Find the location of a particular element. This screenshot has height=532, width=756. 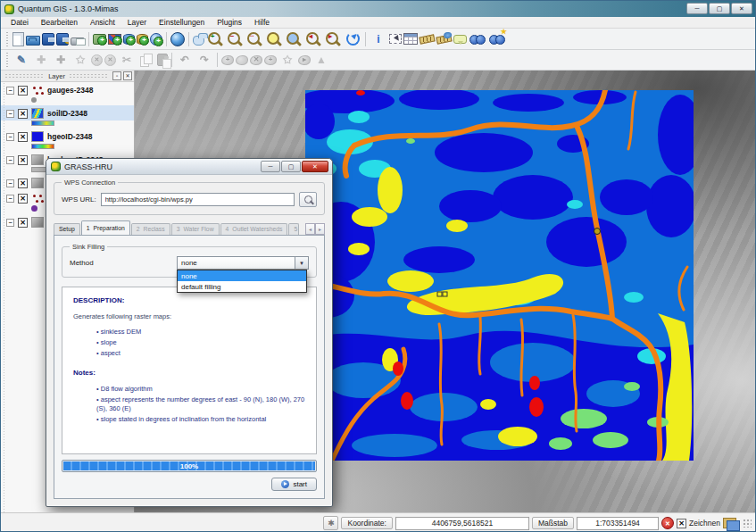

node-tool-icon: ▲ is located at coordinates (321, 60).